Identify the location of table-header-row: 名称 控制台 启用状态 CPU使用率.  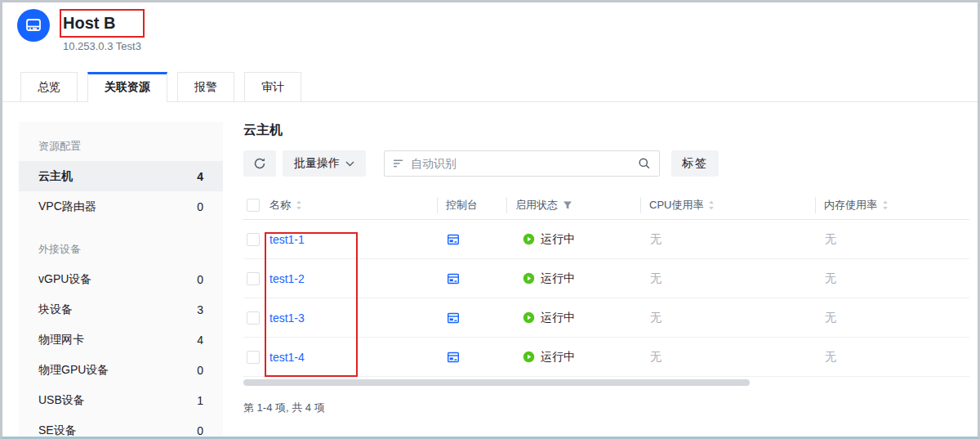
(606, 205).